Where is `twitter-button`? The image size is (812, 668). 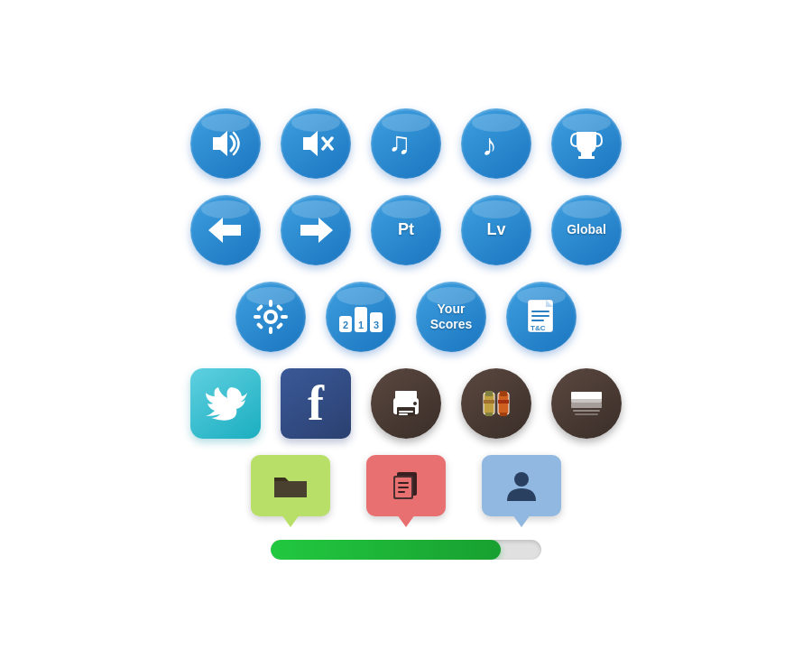 twitter-button is located at coordinates (226, 404).